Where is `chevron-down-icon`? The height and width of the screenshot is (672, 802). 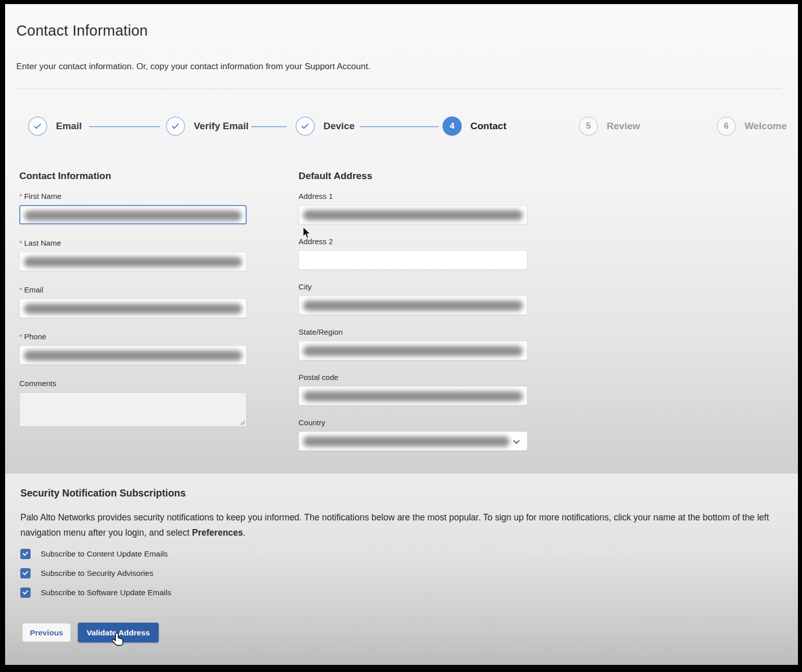
chevron-down-icon is located at coordinates (517, 441).